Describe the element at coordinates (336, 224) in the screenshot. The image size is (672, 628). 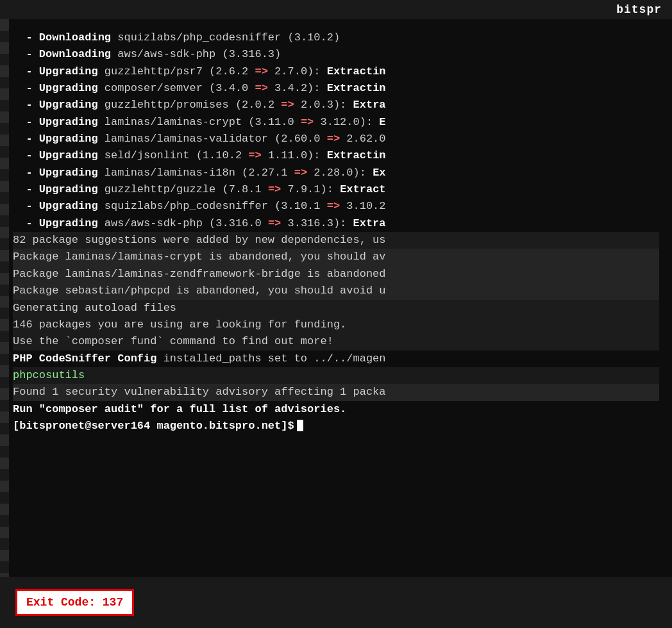
I see `terminal-line: - Upgrading aws/aws-sdk-php (3.316.0 => …` at that location.